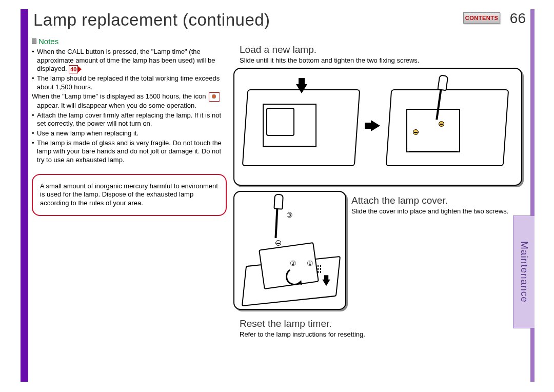 This screenshot has width=554, height=392. Describe the element at coordinates (129, 195) in the screenshot. I see `warning-text: A small amount of inorganic mercury harm…` at that location.